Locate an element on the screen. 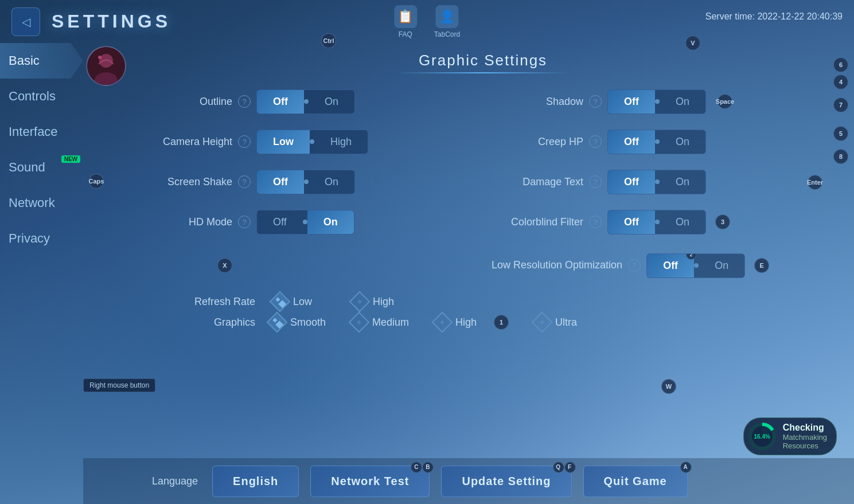  update-setting-button: Update Setting F Q is located at coordinates (506, 482).